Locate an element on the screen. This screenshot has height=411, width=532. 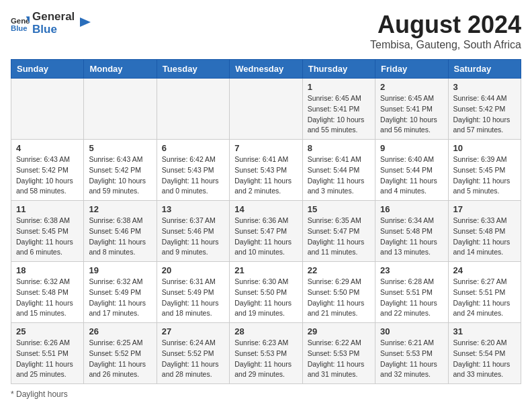
day-number: 22 is located at coordinates (339, 270).